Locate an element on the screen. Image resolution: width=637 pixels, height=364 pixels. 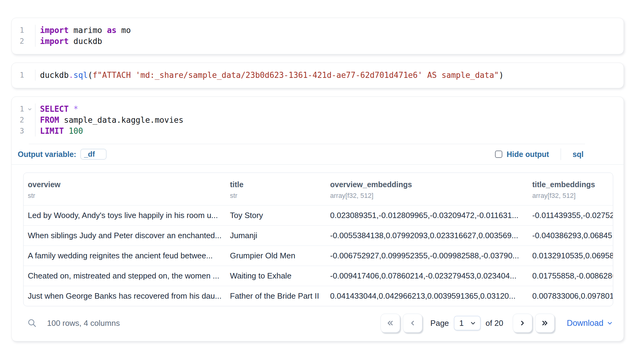
next-page-button is located at coordinates (522, 323).